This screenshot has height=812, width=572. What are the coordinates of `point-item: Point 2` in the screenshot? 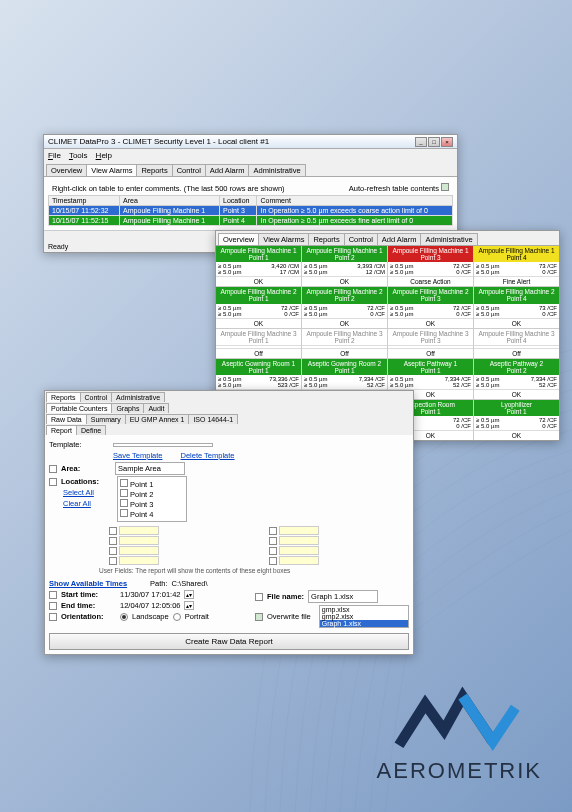 It's located at (152, 494).